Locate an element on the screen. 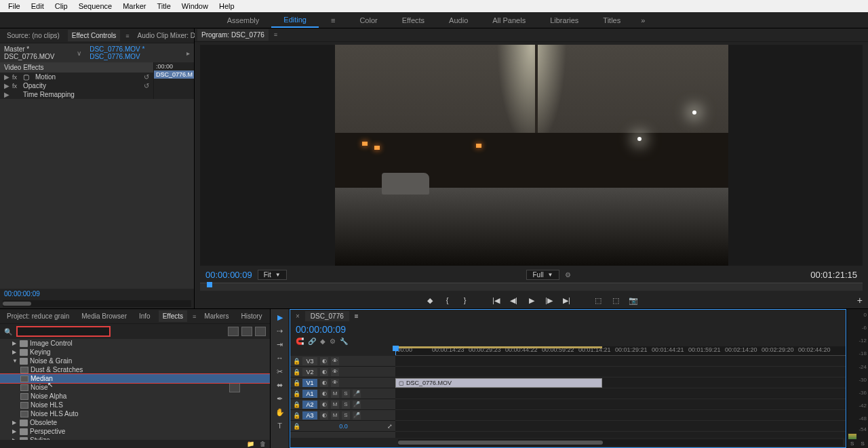 This screenshot has width=868, height=448. menu-edit: Edit is located at coordinates (38, 6).